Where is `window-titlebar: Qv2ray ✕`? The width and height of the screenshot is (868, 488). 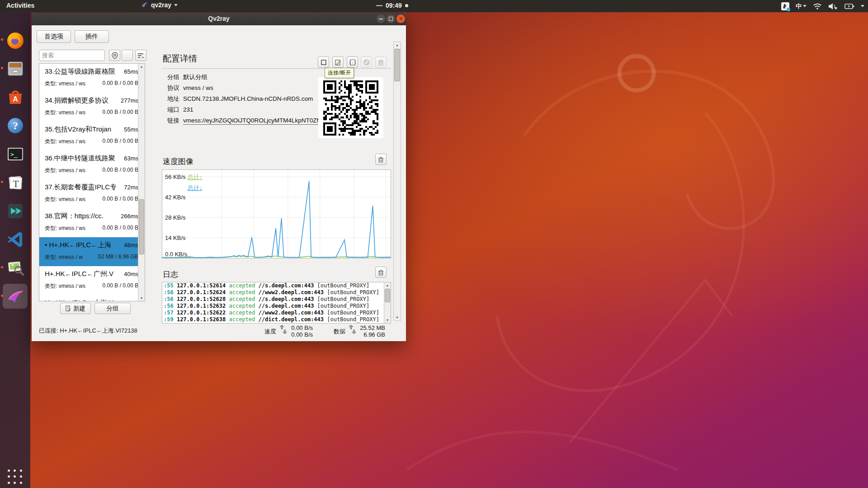
window-titlebar: Qv2ray ✕ is located at coordinates (219, 19).